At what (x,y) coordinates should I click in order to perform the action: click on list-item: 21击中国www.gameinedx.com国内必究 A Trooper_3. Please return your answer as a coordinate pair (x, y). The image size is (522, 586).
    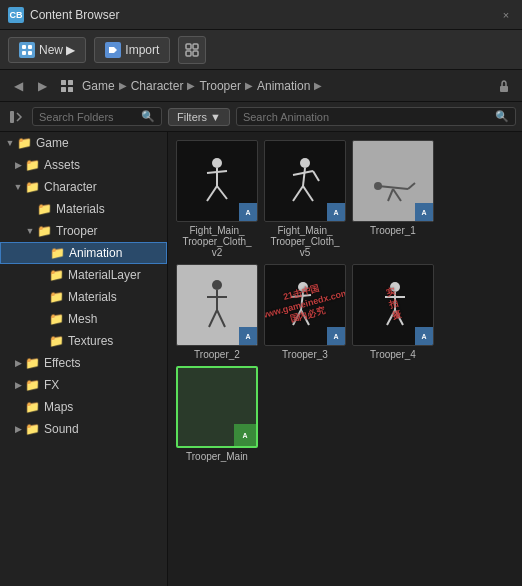
    Looking at the image, I should click on (305, 312).